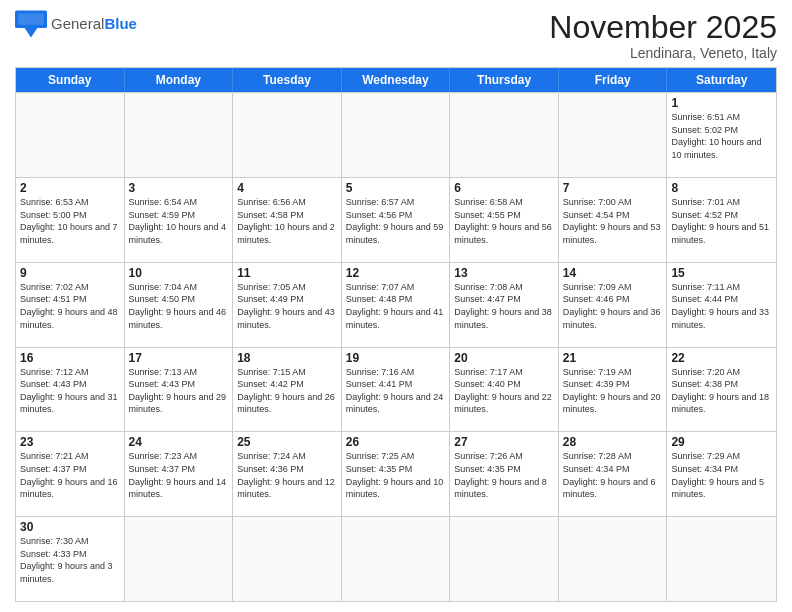 This screenshot has width=792, height=612. I want to click on weekday-header: Sunday, so click(70, 80).